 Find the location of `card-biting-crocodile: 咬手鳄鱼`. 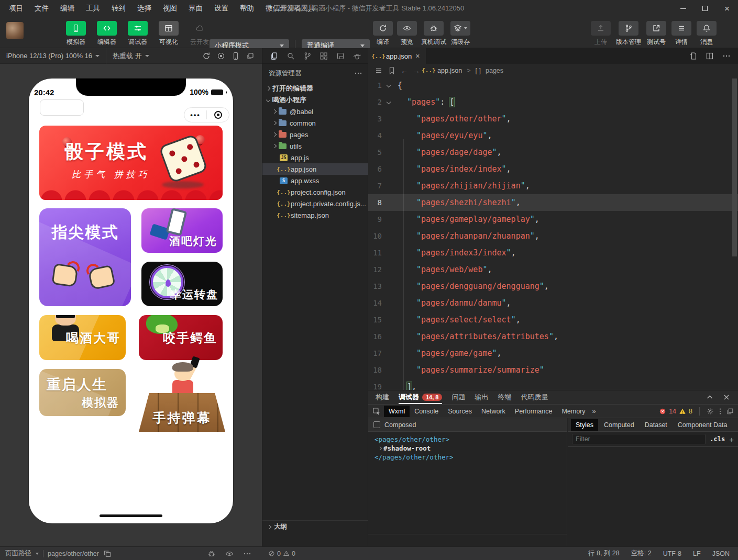

card-biting-crocodile: 咬手鳄鱼 is located at coordinates (181, 338).